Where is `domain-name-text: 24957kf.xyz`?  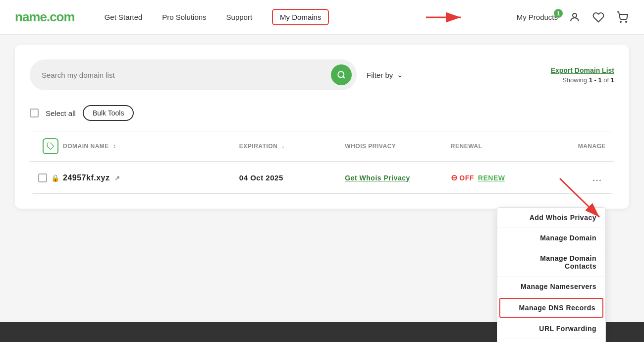 domain-name-text: 24957kf.xyz is located at coordinates (86, 177).